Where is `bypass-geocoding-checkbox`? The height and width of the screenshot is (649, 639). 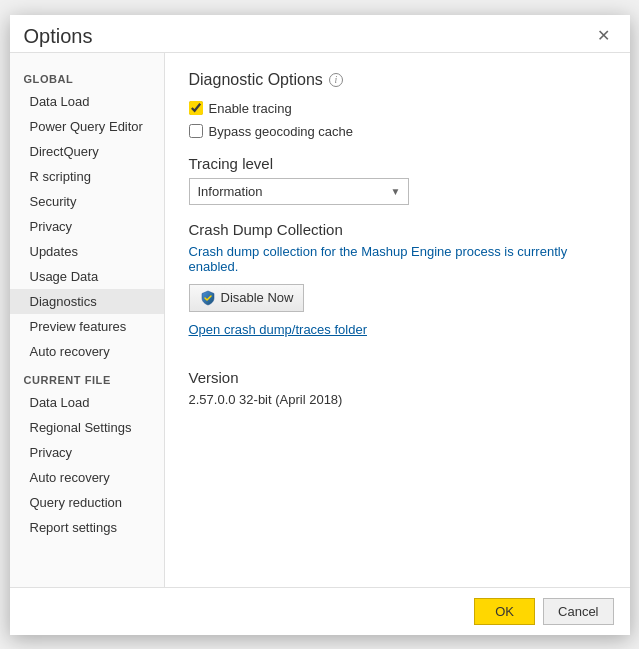 bypass-geocoding-checkbox is located at coordinates (196, 131).